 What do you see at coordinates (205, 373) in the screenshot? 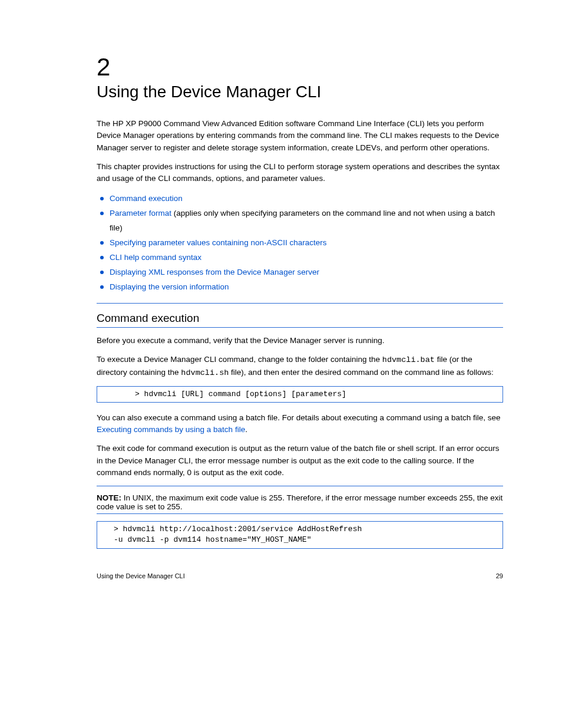
I see `inline-code: hdvmcli.sh` at bounding box center [205, 373].